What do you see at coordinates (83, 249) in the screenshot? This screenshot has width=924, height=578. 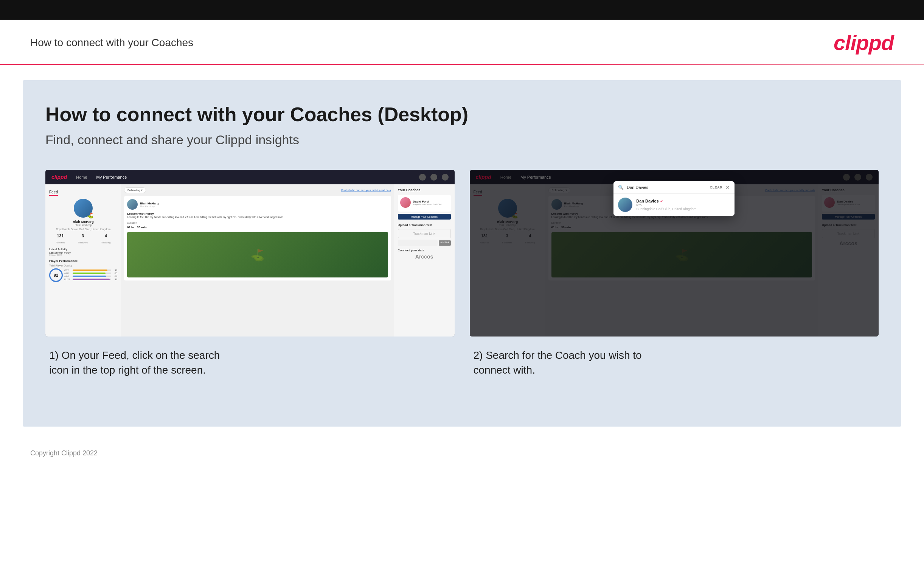 I see `ss-latest-label: Latest Activity` at bounding box center [83, 249].